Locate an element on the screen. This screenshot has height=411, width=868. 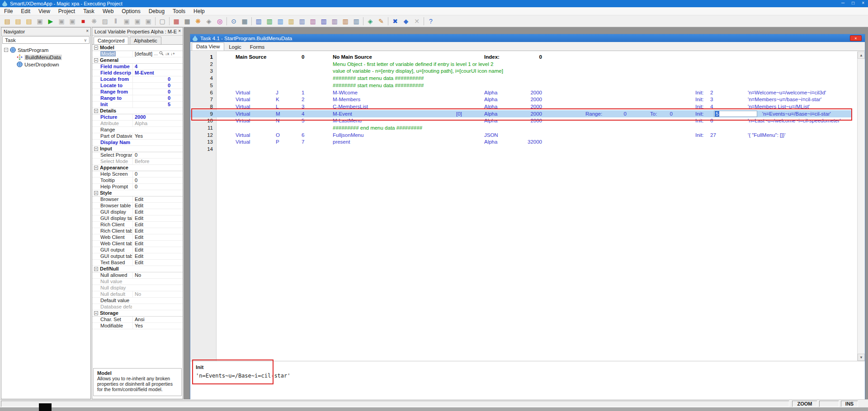
property-row-gui-output-tab: GUI output tabEdit is located at coordinates (137, 257).